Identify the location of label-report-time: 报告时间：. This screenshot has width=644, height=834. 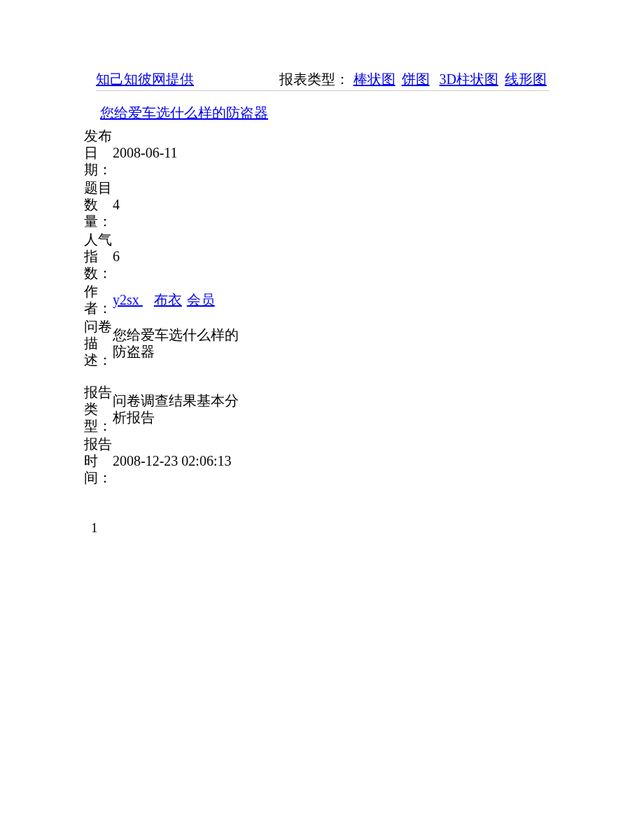
(98, 461).